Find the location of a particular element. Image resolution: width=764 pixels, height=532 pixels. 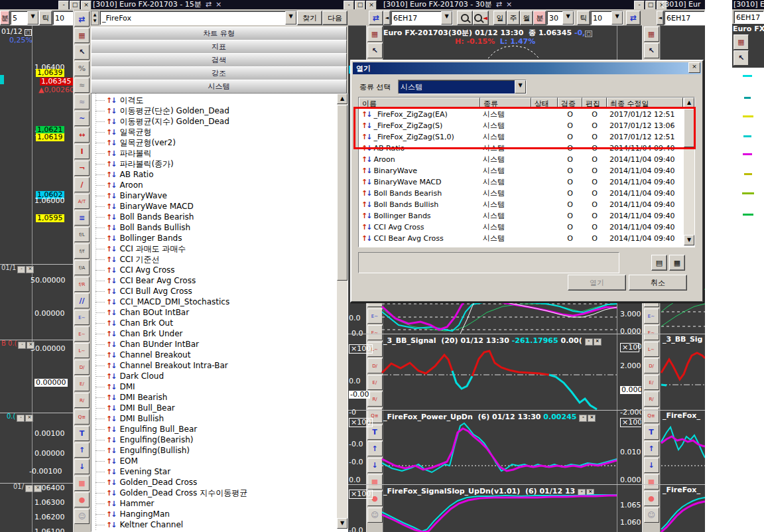

tab-chart-15min: [3010] Euro FX-201703 - 15분⇄× is located at coordinates (157, 5).